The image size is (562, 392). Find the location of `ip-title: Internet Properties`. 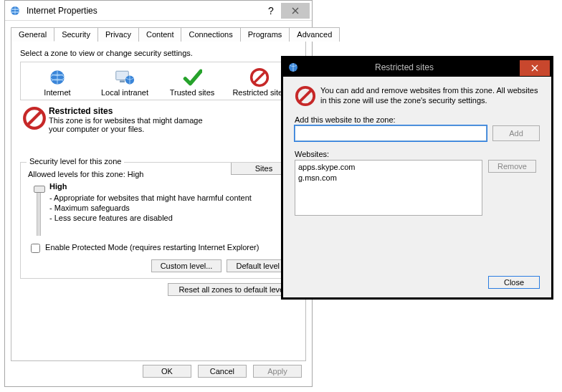

ip-title: Internet Properties is located at coordinates (143, 11).